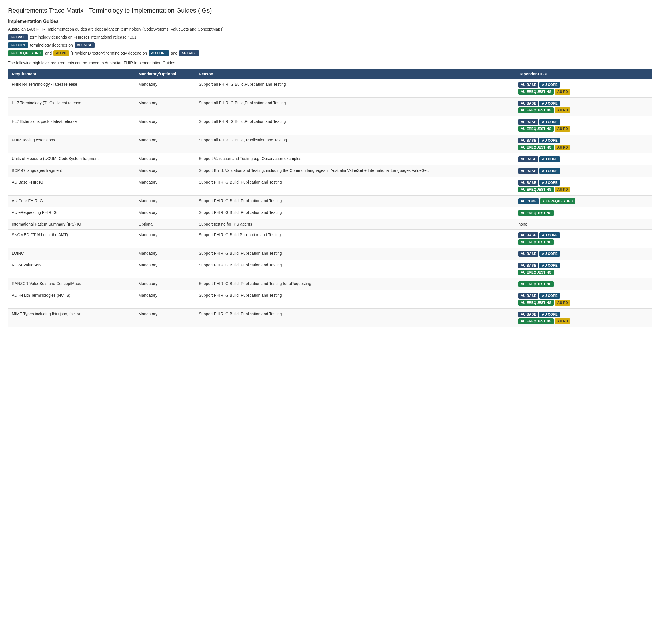 The image size is (660, 644). I want to click on cell-requirement: SNOMED CT AU (inc. the AMT), so click(72, 239).